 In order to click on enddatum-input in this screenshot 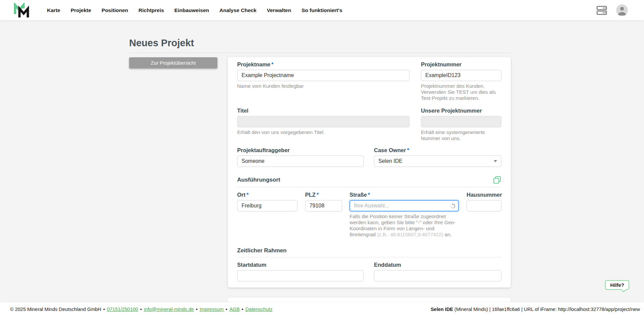, I will do `click(438, 276)`.